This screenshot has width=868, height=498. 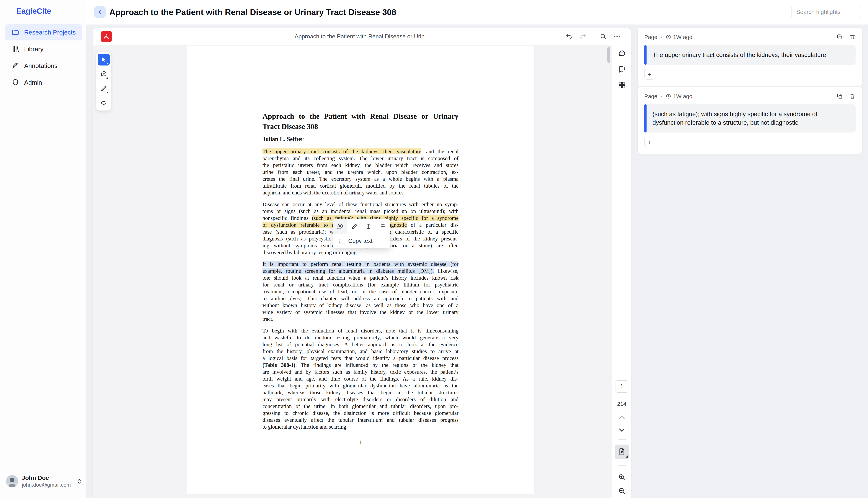 I want to click on pdf-text-line: hallmark, whereas those kidney diseases …, so click(x=361, y=393).